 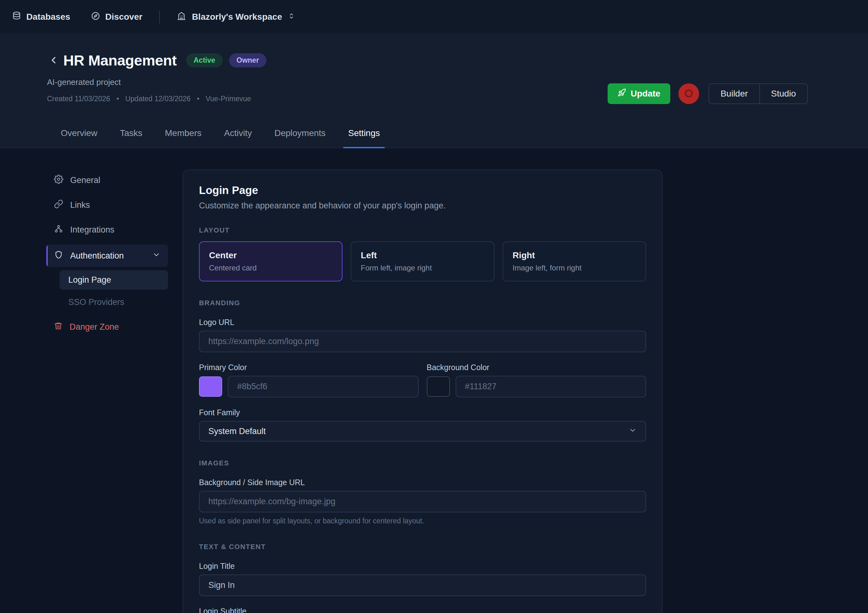 What do you see at coordinates (238, 133) in the screenshot?
I see `tab-activity: Activity` at bounding box center [238, 133].